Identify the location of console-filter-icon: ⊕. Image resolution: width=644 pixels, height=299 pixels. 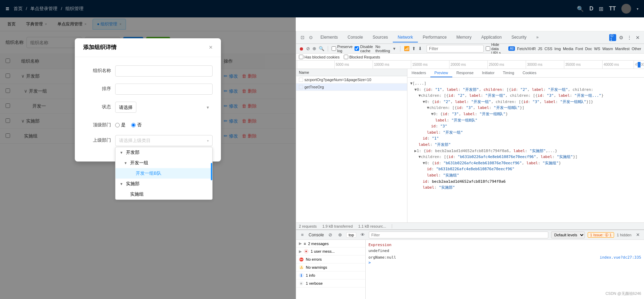
(340, 235).